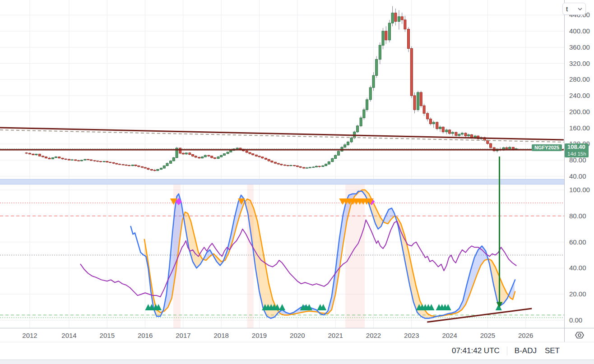 The width and height of the screenshot is (594, 364). What do you see at coordinates (547, 147) in the screenshot?
I see `symbol-name-text: NGFY2025` at bounding box center [547, 147].